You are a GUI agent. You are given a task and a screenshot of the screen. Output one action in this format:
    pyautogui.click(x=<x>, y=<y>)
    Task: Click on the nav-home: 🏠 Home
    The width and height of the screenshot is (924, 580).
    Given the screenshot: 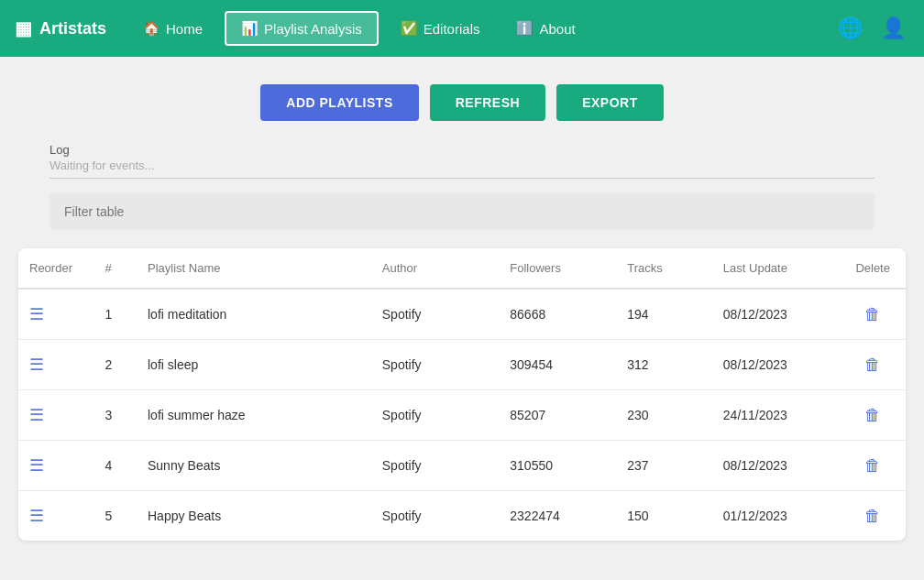 What is the action you would take?
    pyautogui.click(x=172, y=28)
    